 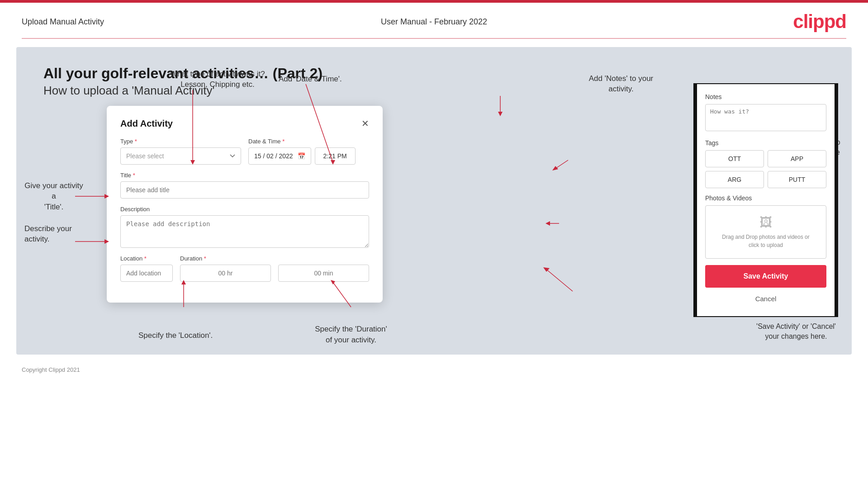 What do you see at coordinates (766, 200) in the screenshot?
I see `right-panel: Notes Tags OTT APP ARG PUTT Photos & Vid…` at bounding box center [766, 200].